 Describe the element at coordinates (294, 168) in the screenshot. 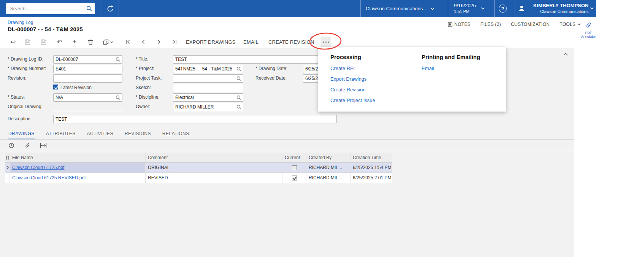

I see `current-cell` at that location.